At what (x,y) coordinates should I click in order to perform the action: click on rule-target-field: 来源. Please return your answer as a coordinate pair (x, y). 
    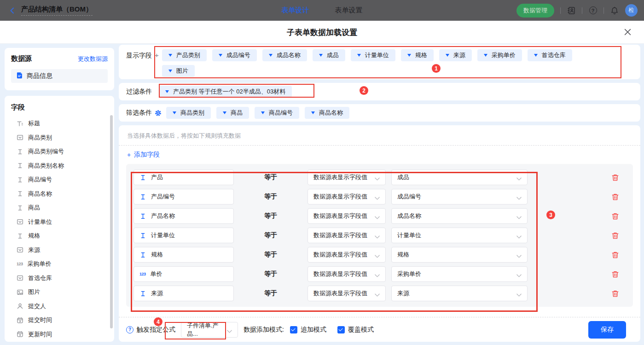
    Looking at the image, I should click on (184, 293).